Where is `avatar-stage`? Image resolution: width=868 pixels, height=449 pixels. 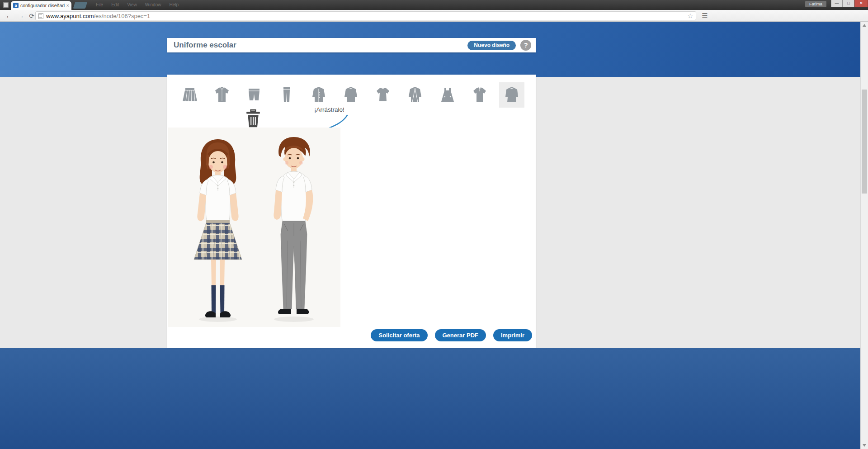 avatar-stage is located at coordinates (254, 227).